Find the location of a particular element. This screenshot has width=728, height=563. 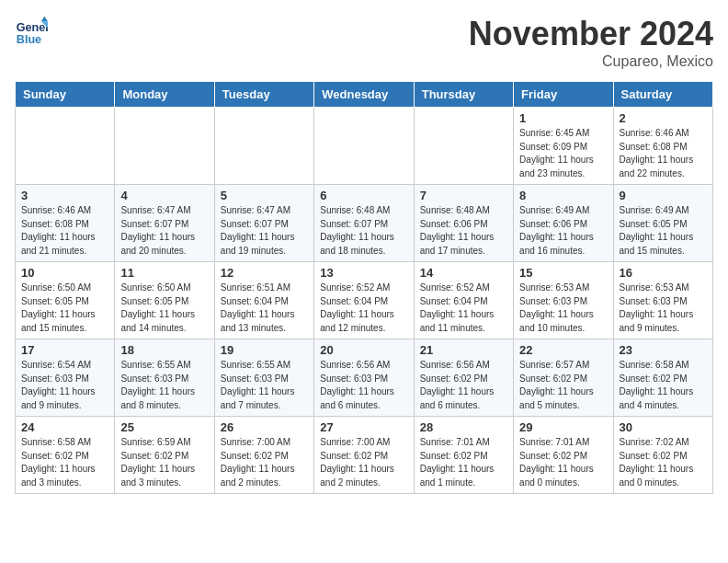

week-row-1: 1Sunrise: 6:45 AM Sunset: 6:09 PM Daylig… is located at coordinates (364, 146).